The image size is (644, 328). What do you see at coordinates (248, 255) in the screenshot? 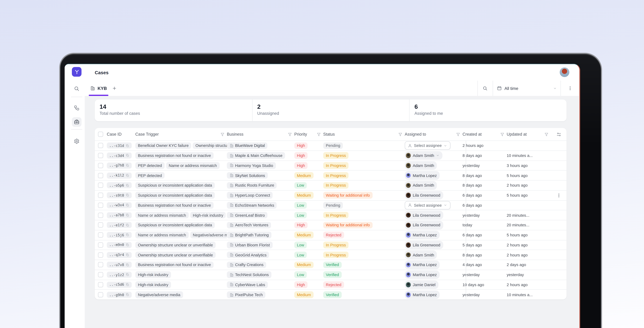
I see `business-chip: GeoGrid Analytics` at bounding box center [248, 255].